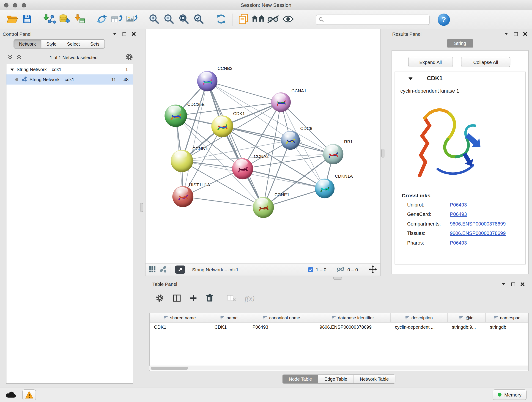 This screenshot has height=402, width=532. Describe the element at coordinates (70, 69) in the screenshot. I see `network-collection-row: String Network – cdk1 1` at that location.